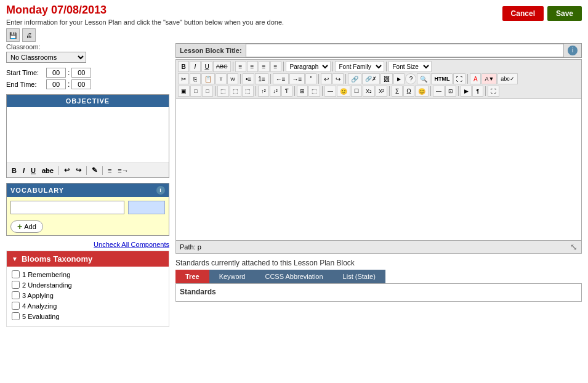 The height and width of the screenshot is (383, 588). Describe the element at coordinates (195, 67) in the screenshot. I see `italic-button: I` at that location.